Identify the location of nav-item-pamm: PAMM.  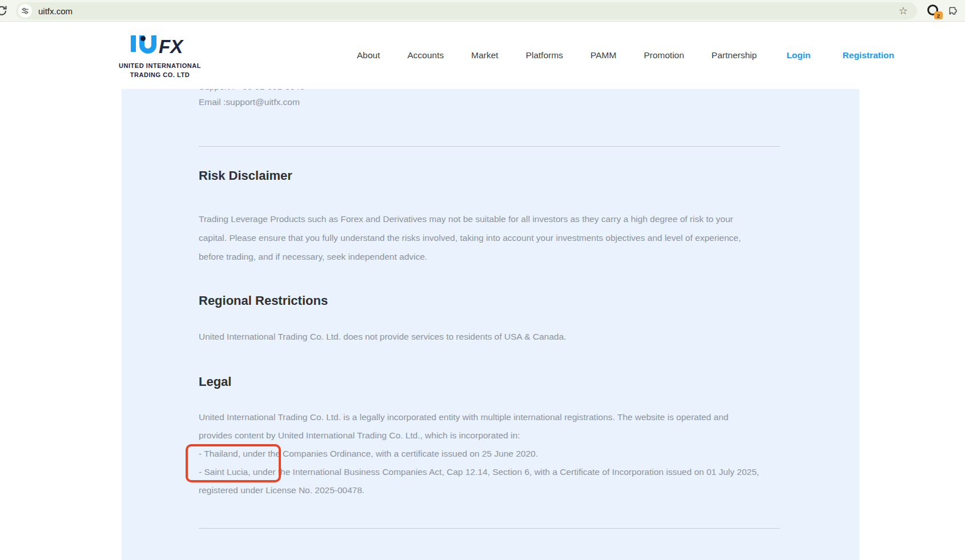
(603, 55).